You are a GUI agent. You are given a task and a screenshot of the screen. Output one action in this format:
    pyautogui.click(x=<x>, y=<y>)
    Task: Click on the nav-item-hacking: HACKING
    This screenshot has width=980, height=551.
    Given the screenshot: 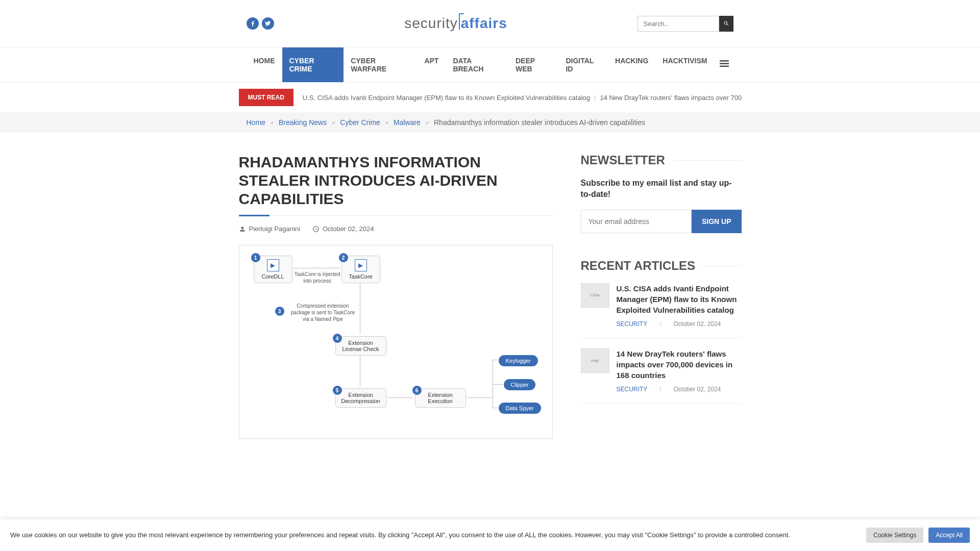 What is the action you would take?
    pyautogui.click(x=632, y=65)
    